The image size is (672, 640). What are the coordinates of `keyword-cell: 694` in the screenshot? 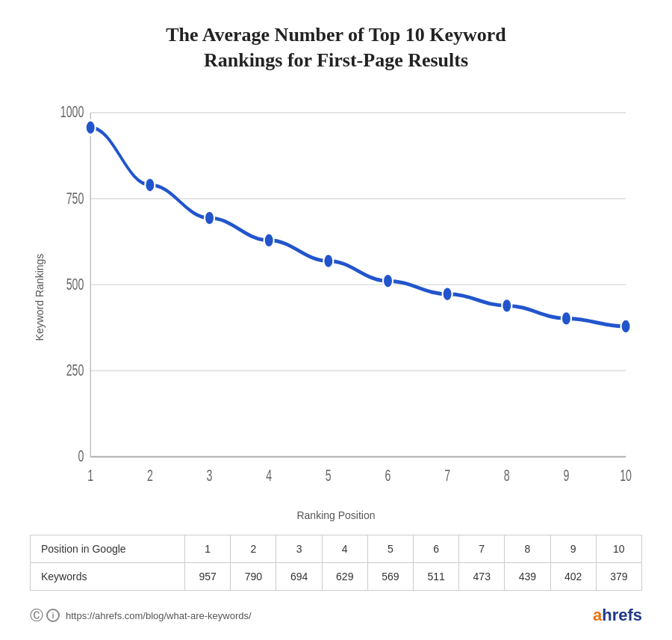 It's located at (299, 577).